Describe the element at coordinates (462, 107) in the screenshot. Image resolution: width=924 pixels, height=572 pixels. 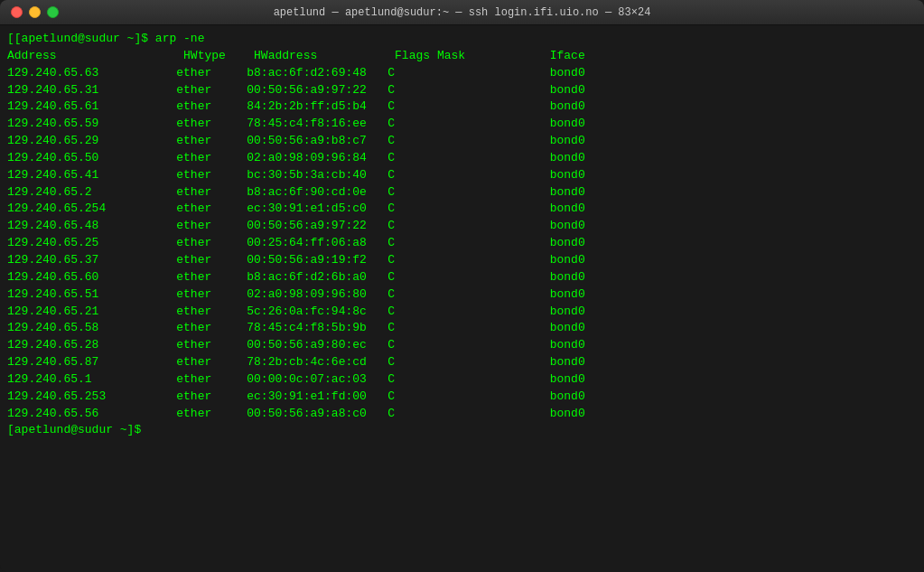
I see `table-row: 129.240.65.61 ether 84:2b:2b:ff:d5:b4 C …` at that location.